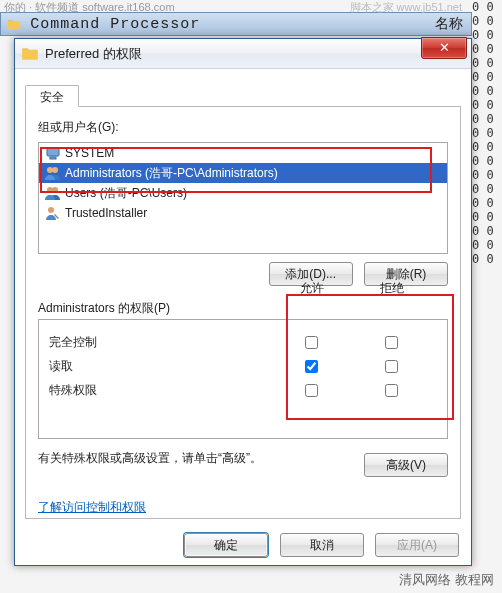 Image resolution: width=502 pixels, height=593 pixels. Describe the element at coordinates (52, 96) in the screenshot. I see `tab-security: 安全` at that location.